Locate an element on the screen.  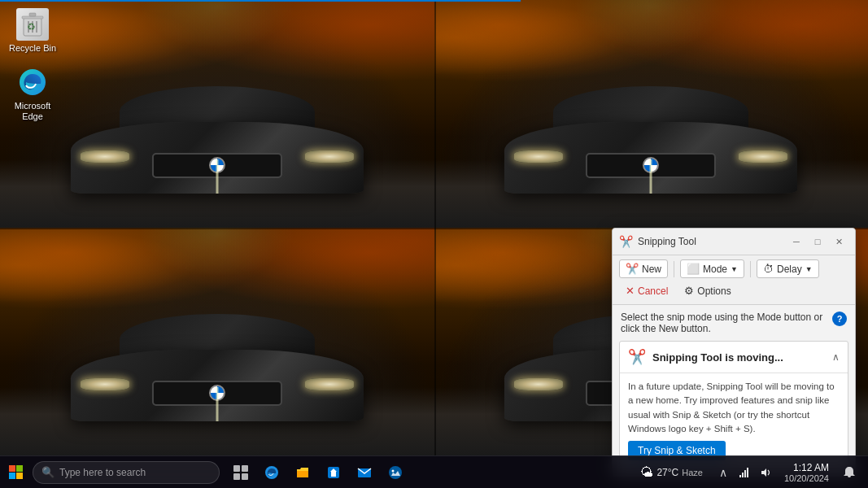
new-button: ✂️ New is located at coordinates (643, 268).